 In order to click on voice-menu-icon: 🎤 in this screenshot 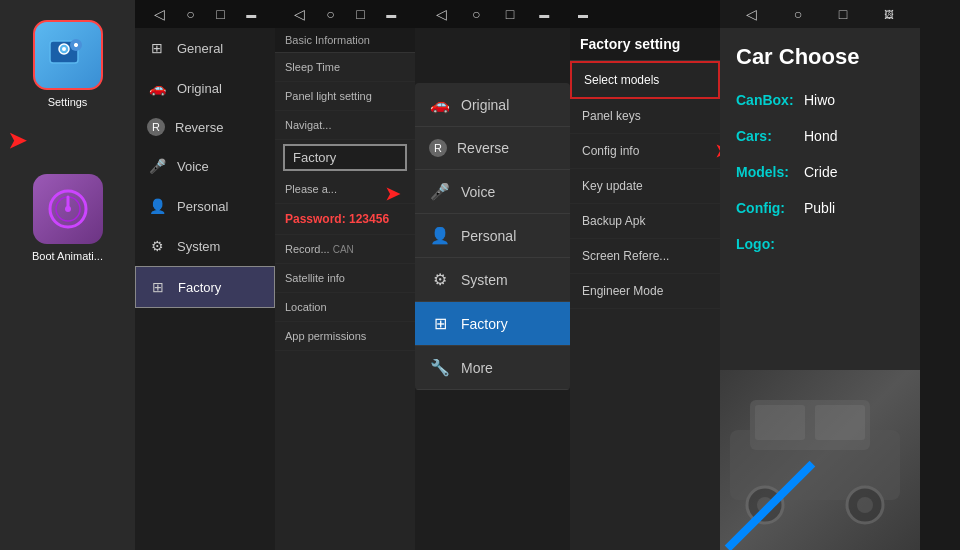, I will do `click(440, 192)`.